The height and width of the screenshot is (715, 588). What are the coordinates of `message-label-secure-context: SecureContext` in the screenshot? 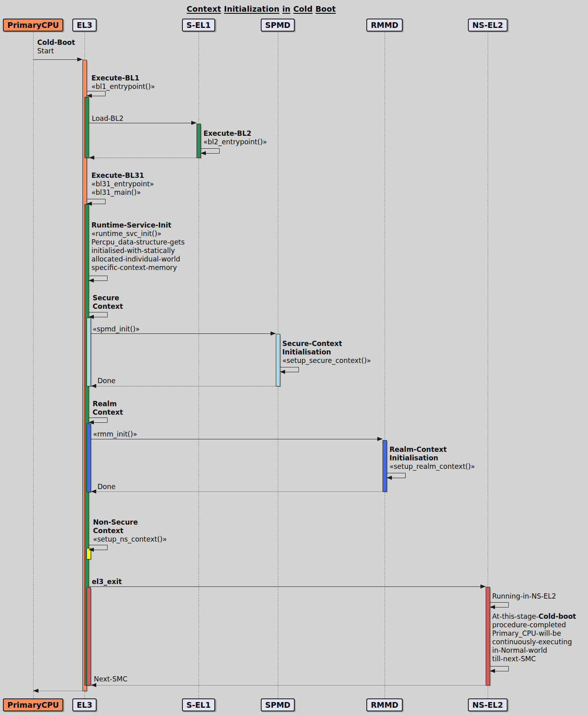 It's located at (108, 302).